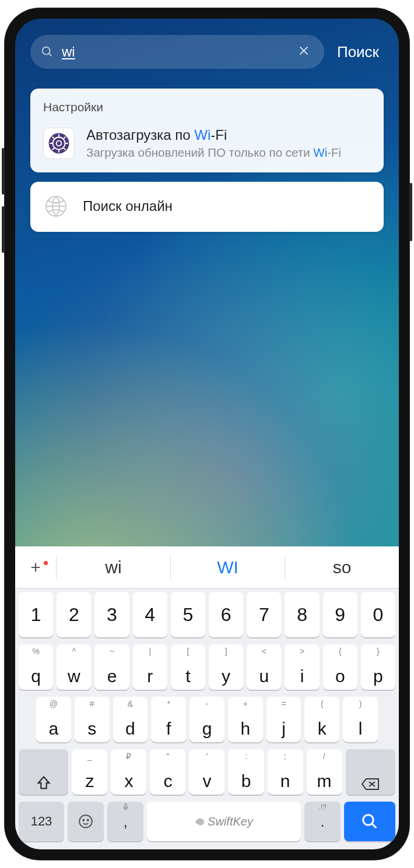 This screenshot has width=414, height=868. What do you see at coordinates (131, 719) in the screenshot?
I see `key-d: &d` at bounding box center [131, 719].